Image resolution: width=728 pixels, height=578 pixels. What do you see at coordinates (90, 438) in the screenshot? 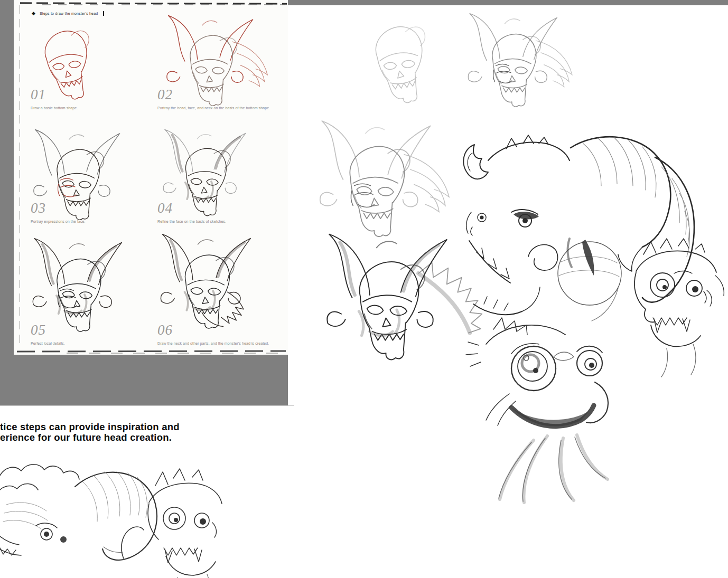
I see `note-line-2: erience for our future head creation.` at bounding box center [90, 438].